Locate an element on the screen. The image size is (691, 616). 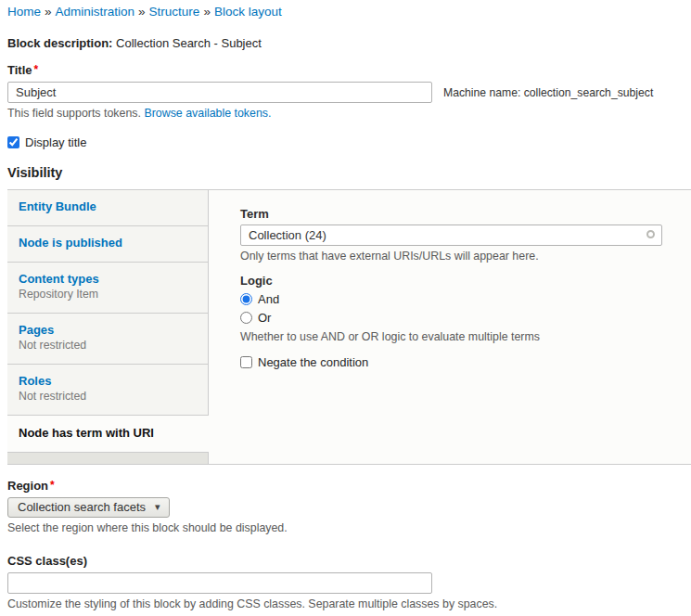
region-label: Region* is located at coordinates (32, 486).